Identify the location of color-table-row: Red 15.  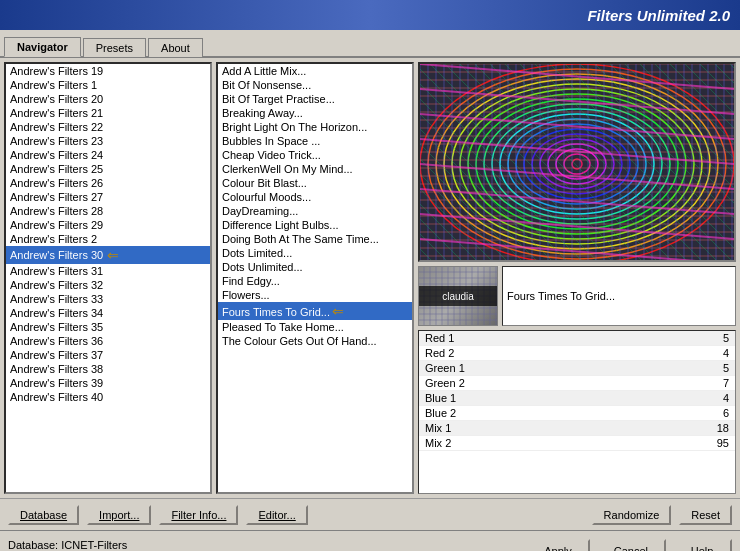
(577, 338).